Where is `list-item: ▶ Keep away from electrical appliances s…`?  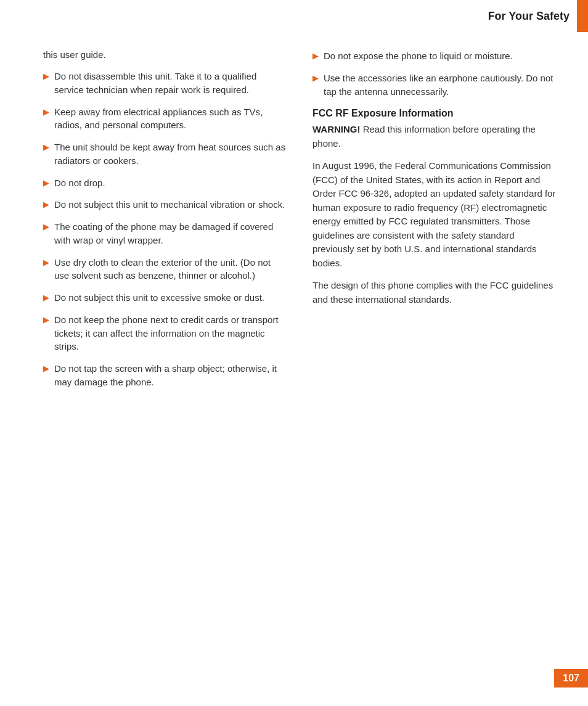 list-item: ▶ Keep away from electrical appliances s… is located at coordinates (165, 119).